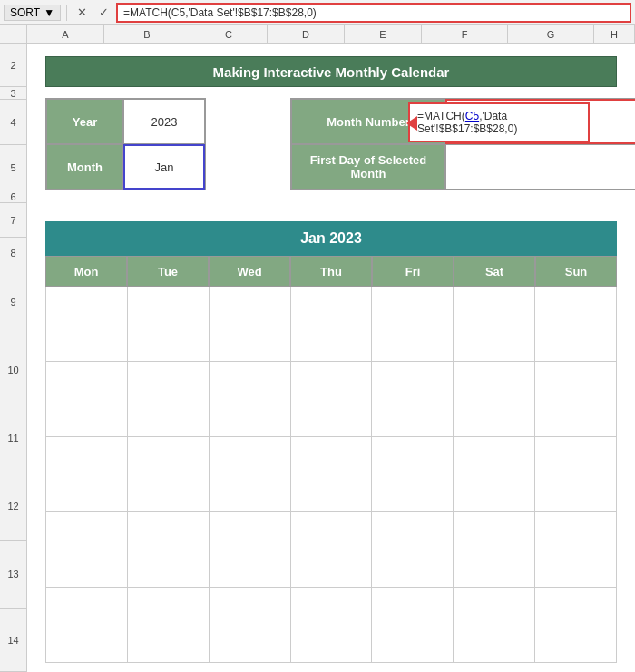 This screenshot has width=635, height=672. I want to click on row-num-14: 14, so click(13, 640).